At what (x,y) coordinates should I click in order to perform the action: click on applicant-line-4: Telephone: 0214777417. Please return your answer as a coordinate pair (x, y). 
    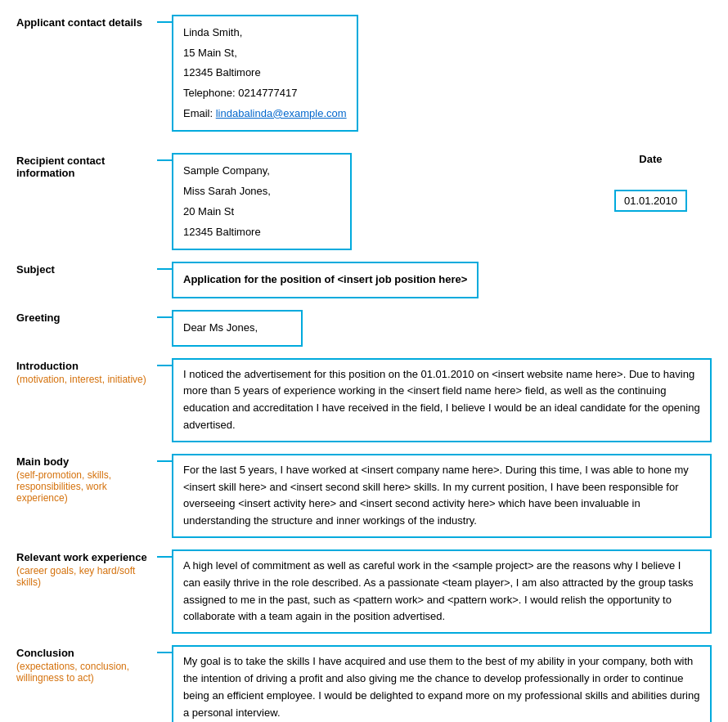
    Looking at the image, I should click on (265, 93).